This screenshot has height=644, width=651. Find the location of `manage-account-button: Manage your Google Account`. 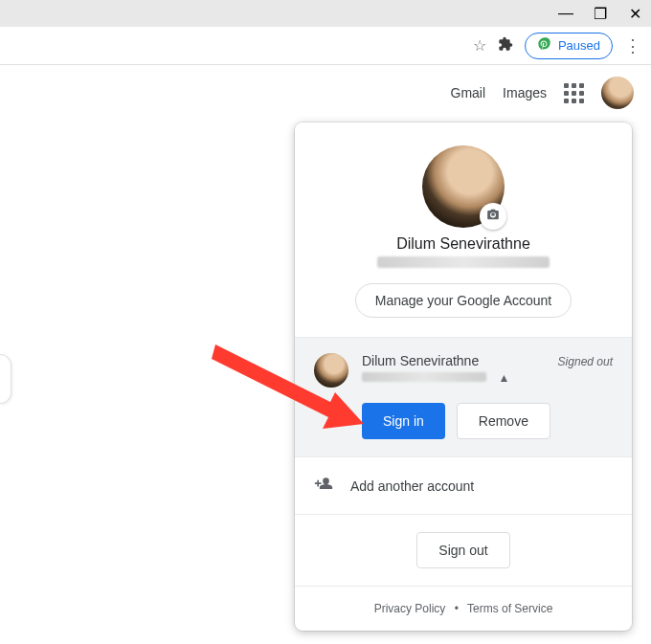

manage-account-button: Manage your Google Account is located at coordinates (463, 300).